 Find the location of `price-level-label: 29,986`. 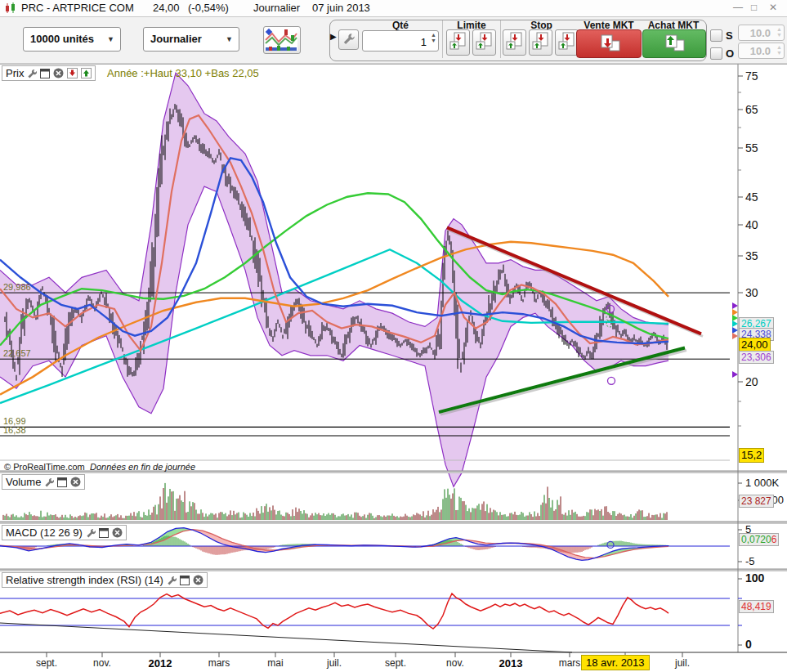

price-level-label: 29,986 is located at coordinates (17, 287).